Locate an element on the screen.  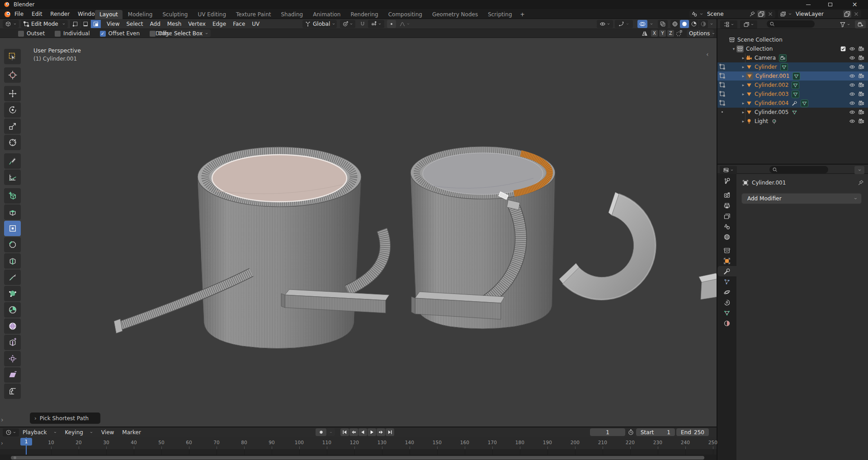
channel-expand-icon: › is located at coordinates (2, 443).